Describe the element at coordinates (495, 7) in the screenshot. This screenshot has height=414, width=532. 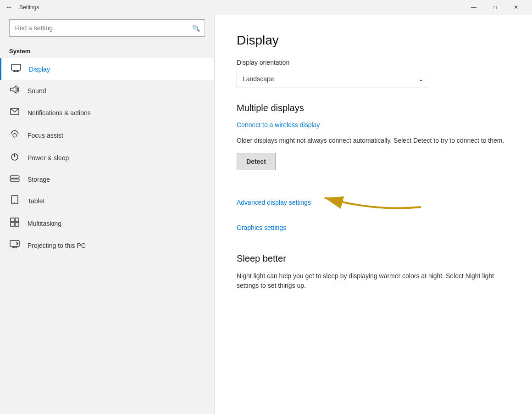
I see `title-bar-controls: — □ ✕` at that location.